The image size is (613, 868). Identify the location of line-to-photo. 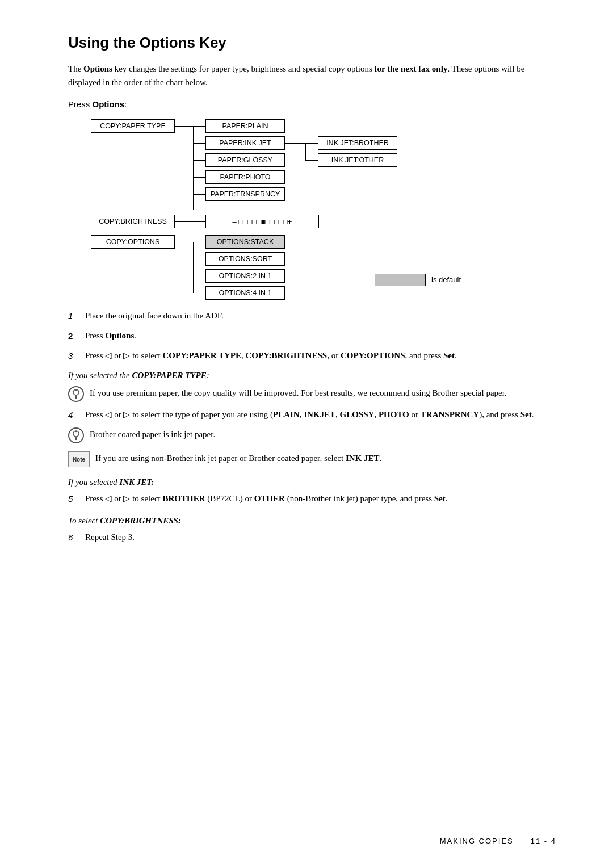
(199, 177).